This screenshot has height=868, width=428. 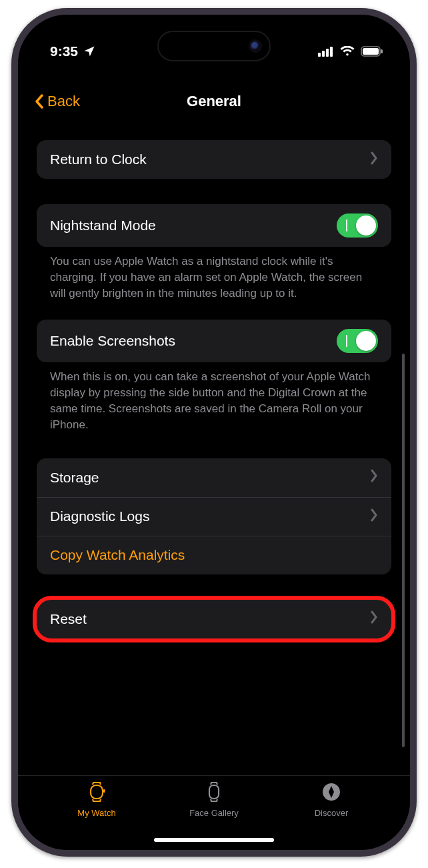 I want to click on screenshots-label: Enable Screenshots, so click(x=113, y=341).